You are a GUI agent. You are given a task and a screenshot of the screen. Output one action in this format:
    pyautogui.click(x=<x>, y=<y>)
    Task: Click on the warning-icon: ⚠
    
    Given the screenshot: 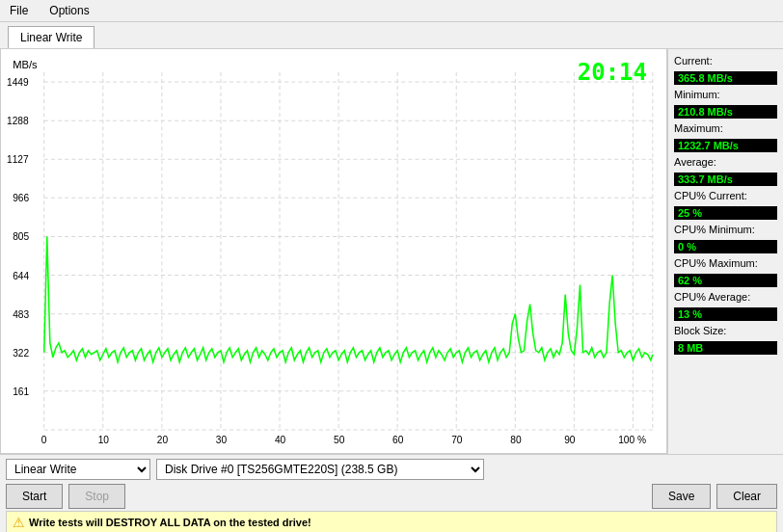 What is the action you would take?
    pyautogui.click(x=19, y=522)
    